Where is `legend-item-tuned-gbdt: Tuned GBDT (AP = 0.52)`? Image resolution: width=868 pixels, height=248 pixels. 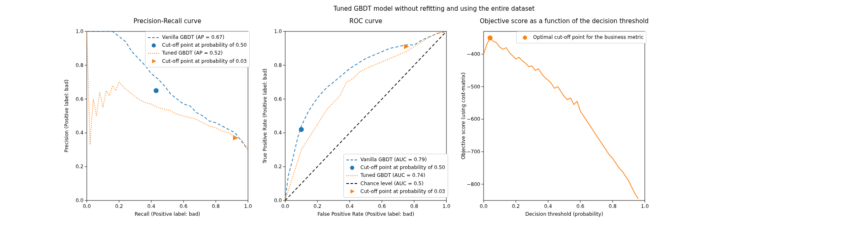
legend-item-tuned-gbdt: Tuned GBDT (AP = 0.52) is located at coordinates (198, 53).